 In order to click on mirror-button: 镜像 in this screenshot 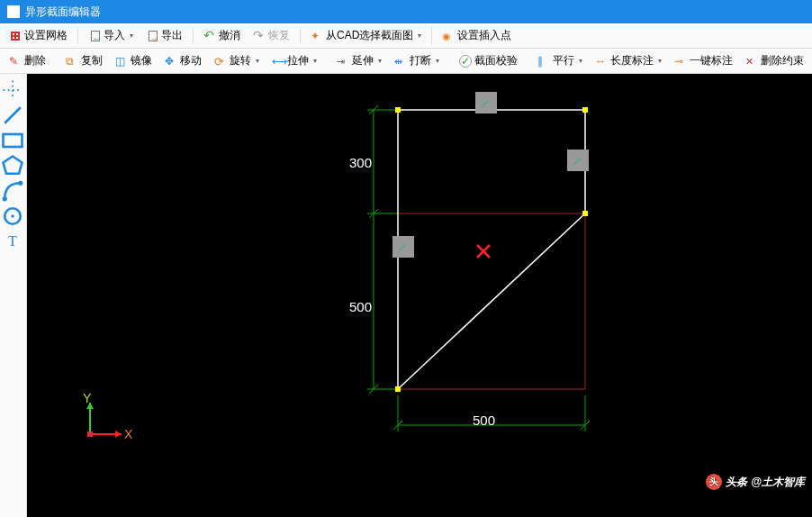, I will do `click(133, 61)`.